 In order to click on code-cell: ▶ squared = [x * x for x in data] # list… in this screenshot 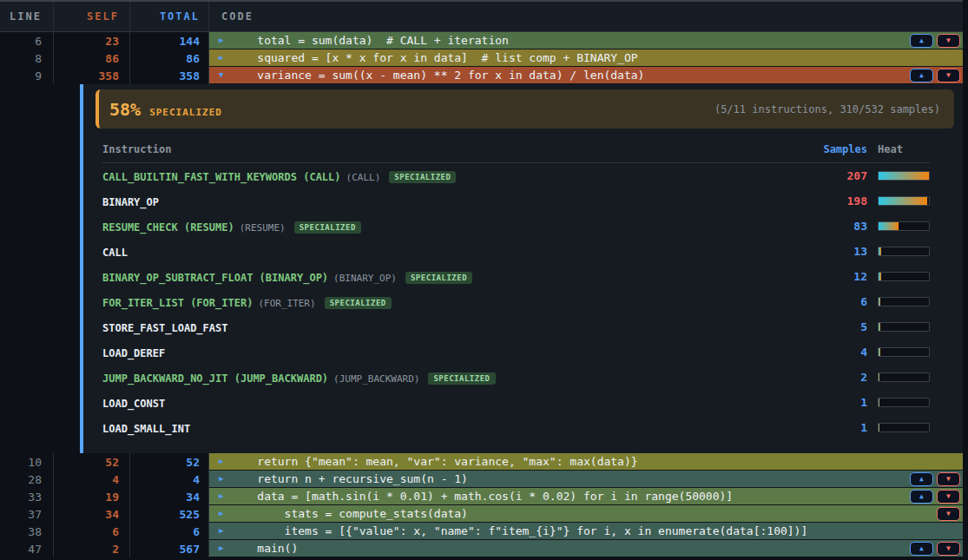, I will do `click(586, 58)`.